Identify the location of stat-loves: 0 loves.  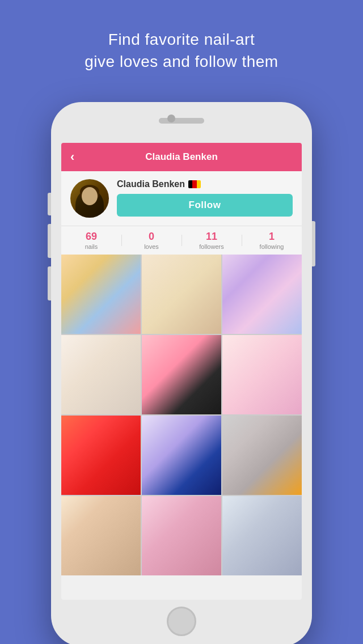
(151, 240).